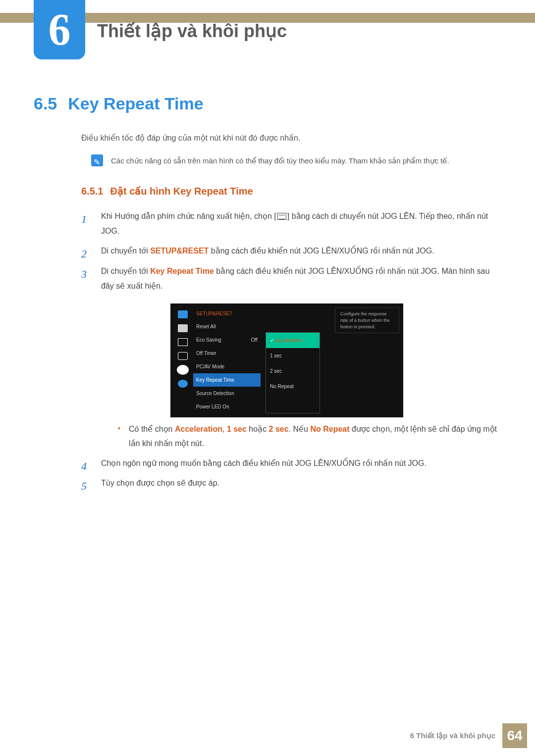 This screenshot has width=535, height=756. What do you see at coordinates (206, 327) in the screenshot?
I see `osd-item-label: Reset All` at bounding box center [206, 327].